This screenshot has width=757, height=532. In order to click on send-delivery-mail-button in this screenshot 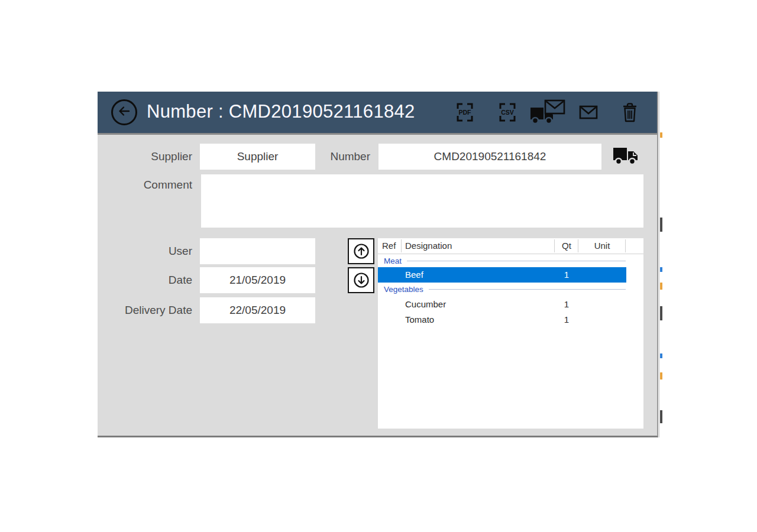, I will do `click(549, 112)`.